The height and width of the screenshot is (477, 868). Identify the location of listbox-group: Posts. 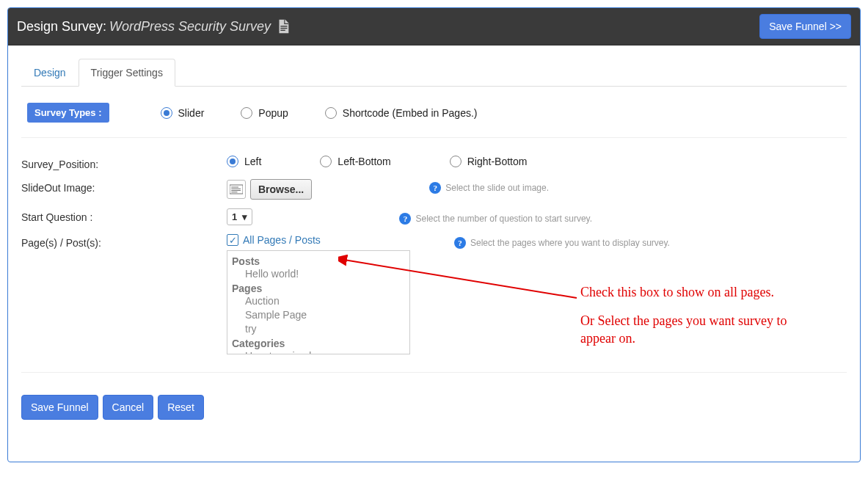
(318, 261).